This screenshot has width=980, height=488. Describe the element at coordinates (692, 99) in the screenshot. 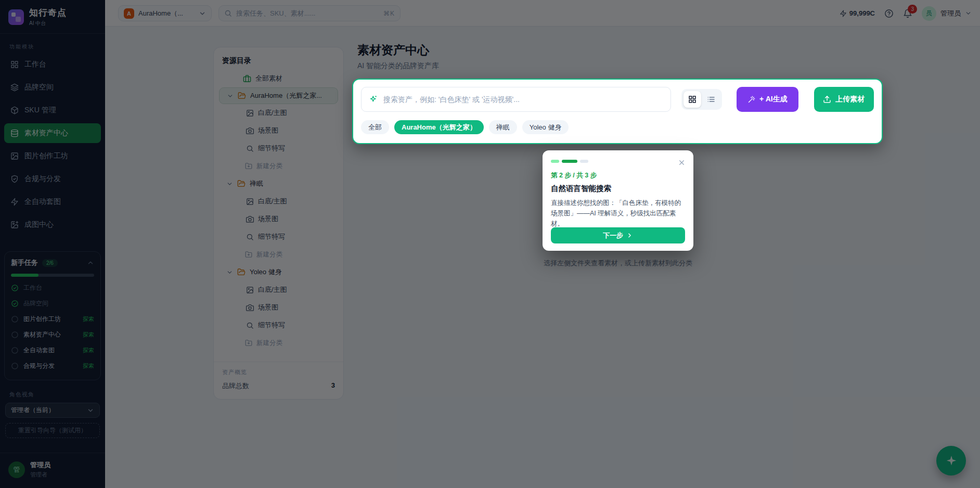

I see `grid-view-button` at that location.